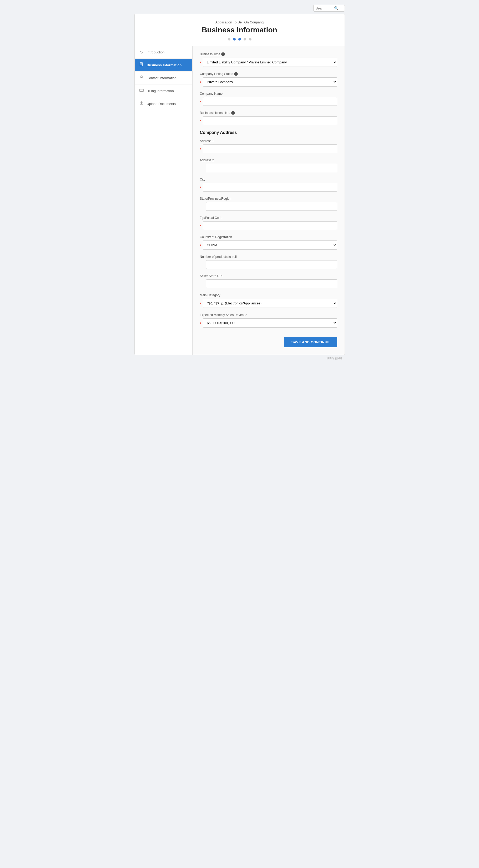  What do you see at coordinates (270, 149) in the screenshot?
I see `address1-input` at bounding box center [270, 149].